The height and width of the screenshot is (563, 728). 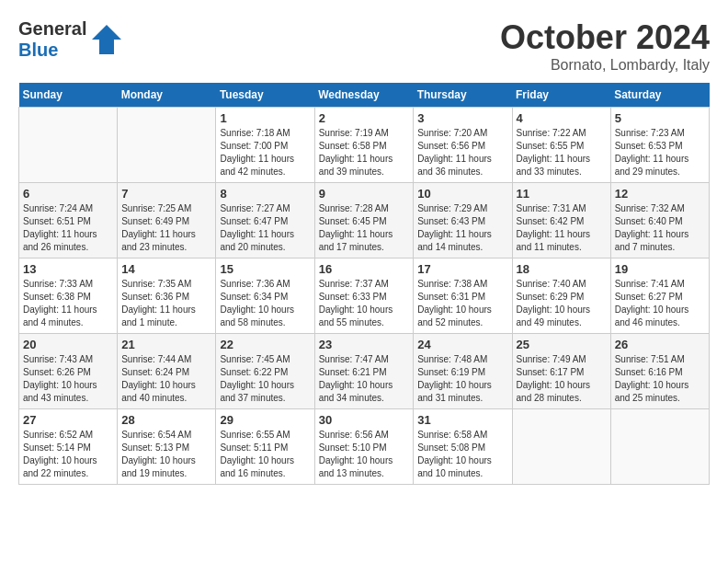 I want to click on day-info: Sunrise: 6:55 AMSunset: 5:11 PMDaylight:…, so click(x=265, y=454).